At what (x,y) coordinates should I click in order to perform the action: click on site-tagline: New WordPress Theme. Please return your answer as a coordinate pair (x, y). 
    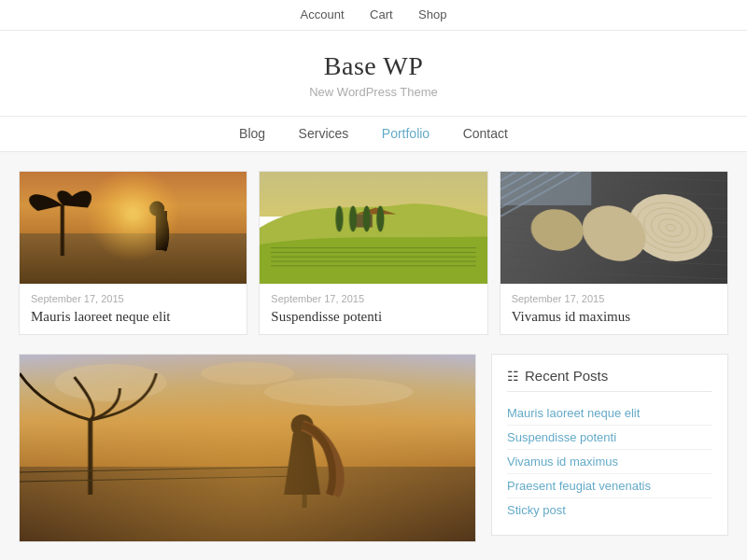
    Looking at the image, I should click on (374, 91).